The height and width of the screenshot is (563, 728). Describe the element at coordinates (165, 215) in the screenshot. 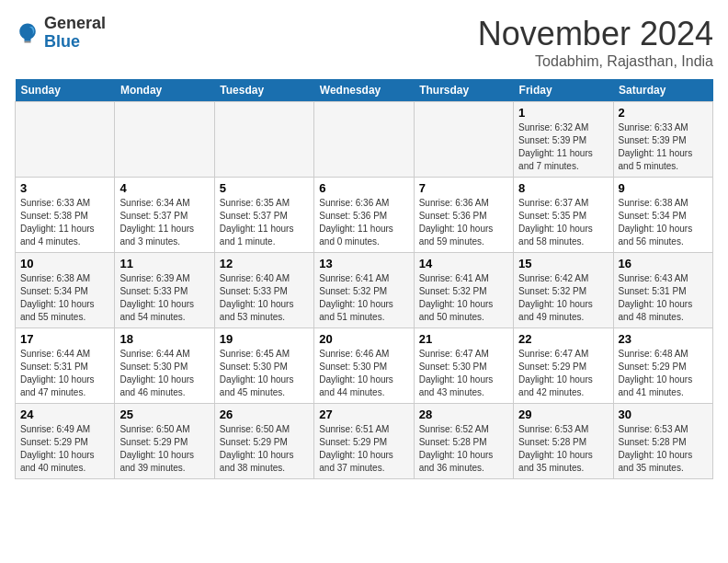

I see `day-cell: 4Sunrise: 6:34 AMSunset: 5:37 PMDaylight…` at that location.